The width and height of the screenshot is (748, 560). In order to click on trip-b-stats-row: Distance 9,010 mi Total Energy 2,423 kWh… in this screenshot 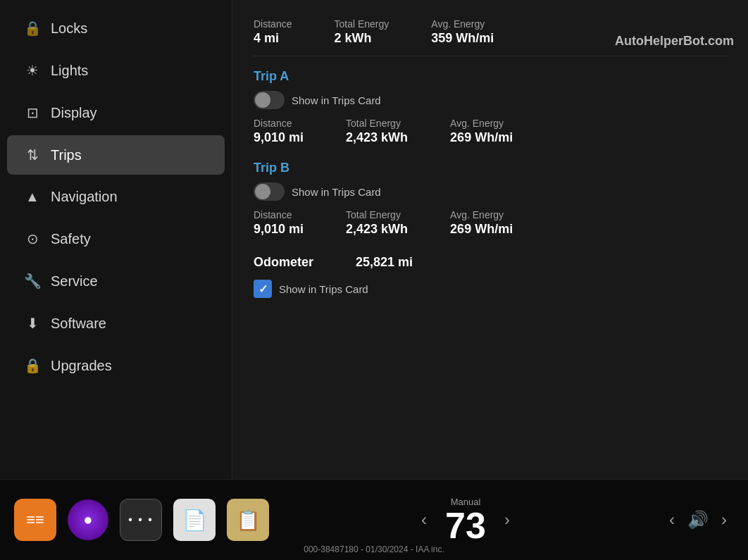, I will do `click(490, 223)`.